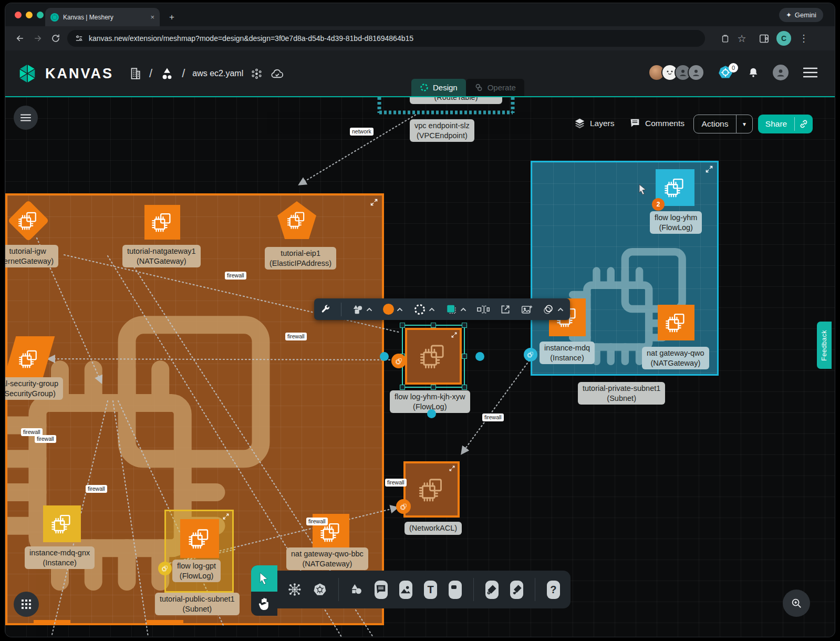 This screenshot has height=641, width=840. I want to click on select-tool, so click(264, 578).